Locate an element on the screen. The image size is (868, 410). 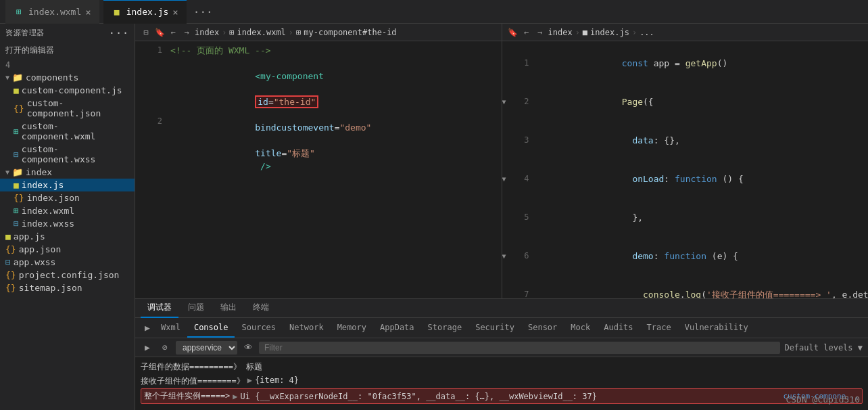
wxml-line-2: 2 <my-component id="the-id" bindcustomev… is located at coordinates (318, 121).